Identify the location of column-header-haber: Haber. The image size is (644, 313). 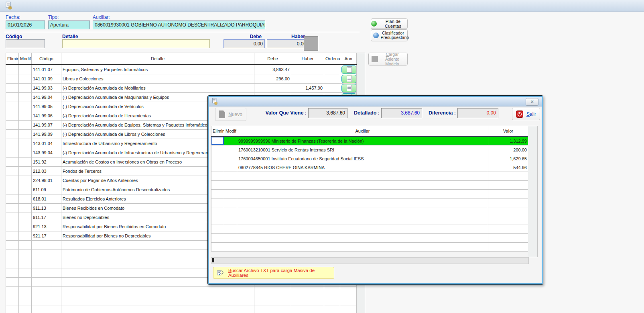
(308, 59).